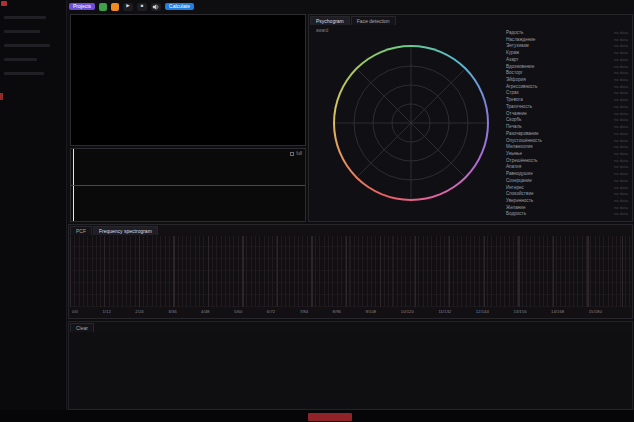 This screenshot has height=422, width=634. I want to click on emotion-row: Скорбь no data, so click(567, 120).